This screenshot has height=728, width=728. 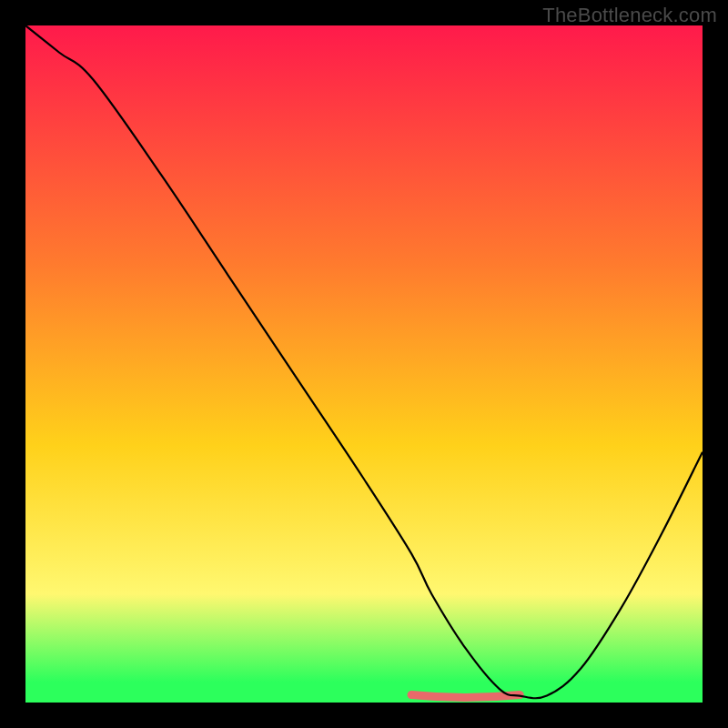 I want to click on watermark-text: TheBottleneck.com, so click(x=630, y=15).